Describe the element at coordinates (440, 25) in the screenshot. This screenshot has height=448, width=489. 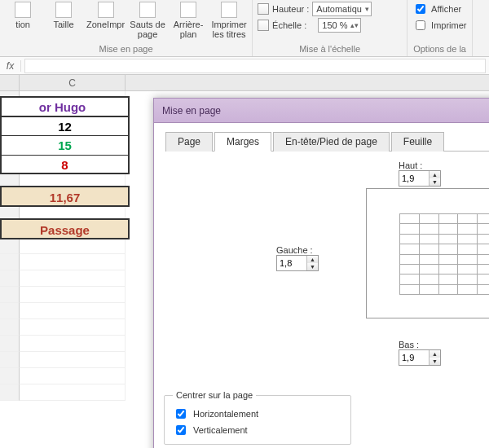
I see `print-gridlines-checkbox: Imprimer` at that location.